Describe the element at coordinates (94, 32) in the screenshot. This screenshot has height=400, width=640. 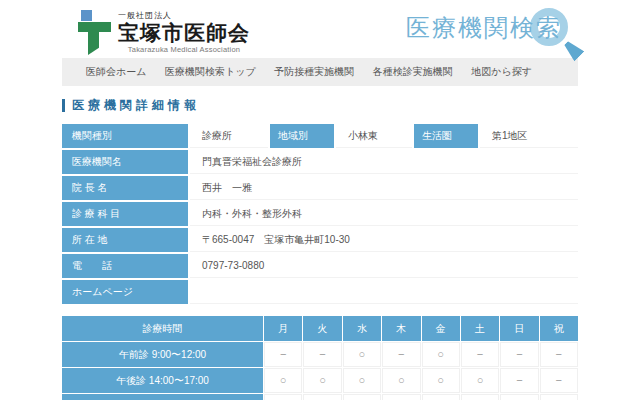
I see `association-logo-icon` at that location.